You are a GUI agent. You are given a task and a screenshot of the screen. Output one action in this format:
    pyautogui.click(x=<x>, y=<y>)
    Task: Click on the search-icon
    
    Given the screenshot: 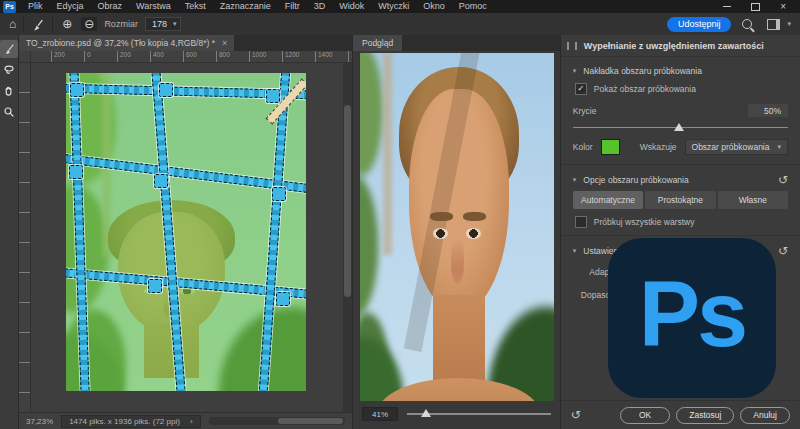 What is the action you would take?
    pyautogui.click(x=747, y=24)
    